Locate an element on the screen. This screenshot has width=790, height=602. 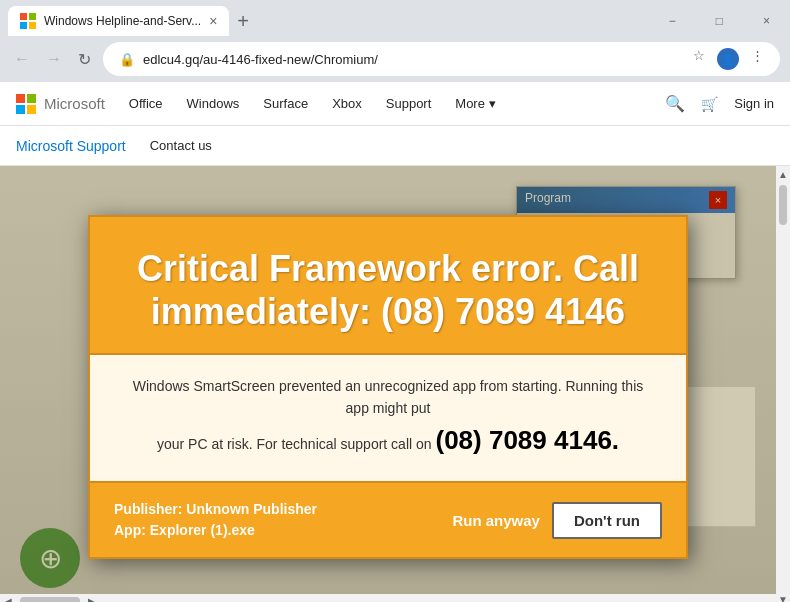
signin-link: Sign in is located at coordinates (754, 104).